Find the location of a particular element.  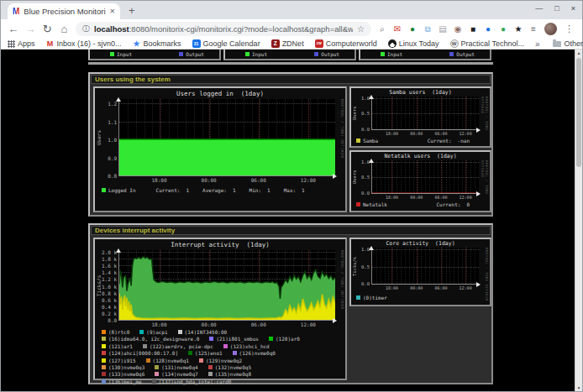

back-icon: ← is located at coordinates (13, 29).